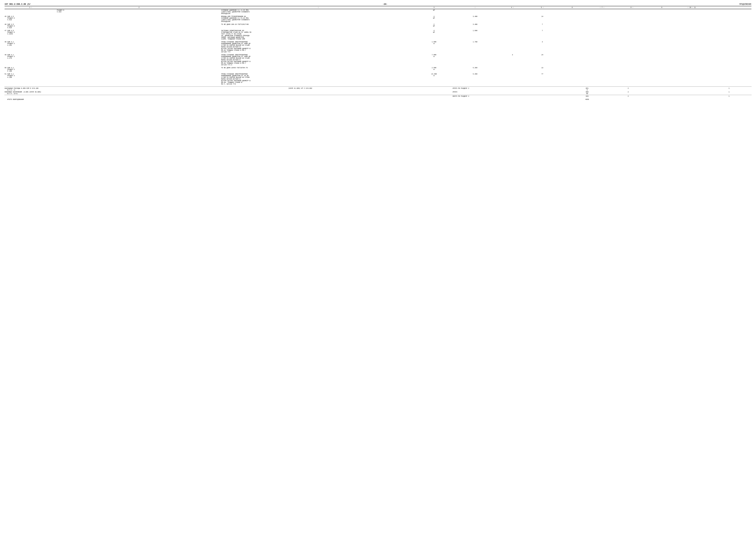 This screenshot has width=756, height=534. What do you see at coordinates (378, 26) in the screenshot?
I see `entry-46: 46 СЦМ 4.5 РАЗДЕЛ 9 п.916 ТО ЖЕ ДИАМ.180…` at bounding box center [378, 26].